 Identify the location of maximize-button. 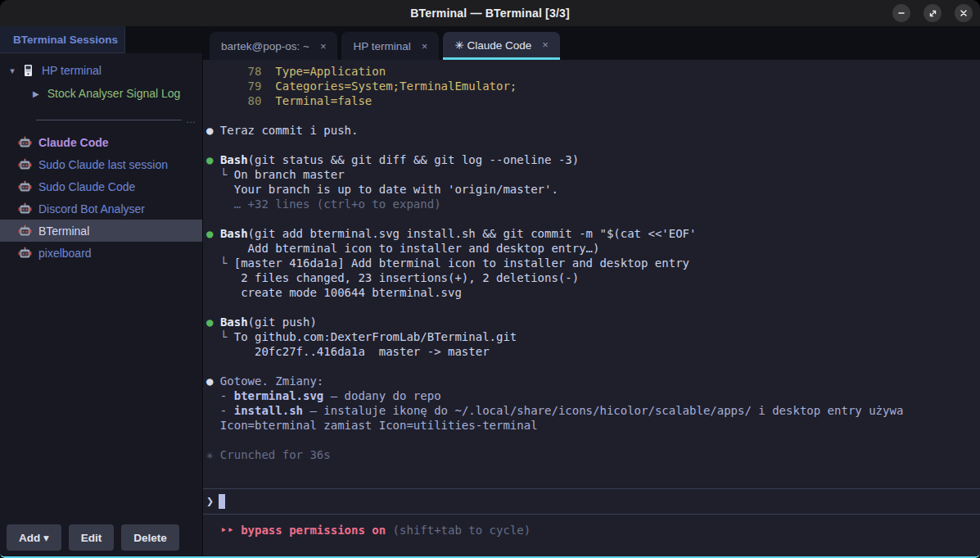
(933, 13).